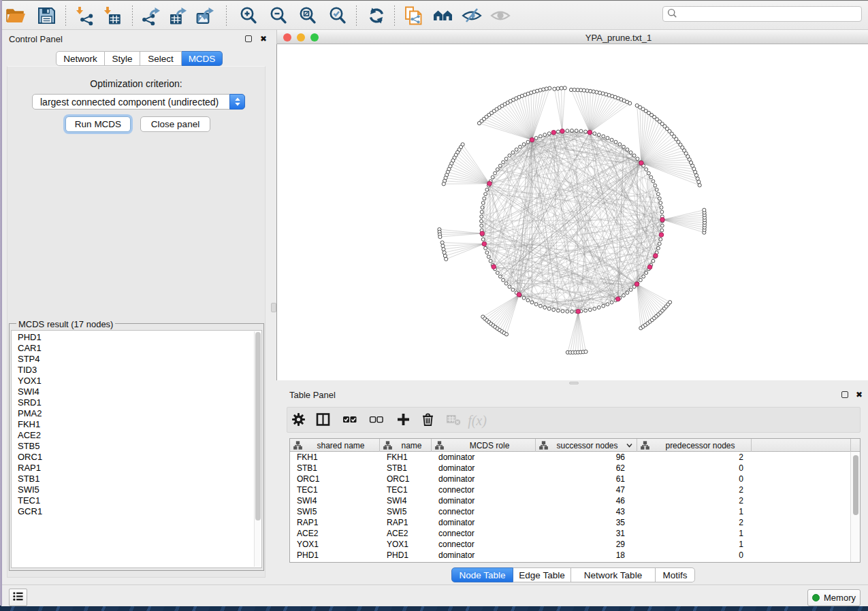  I want to click on column-header-MCDS-role: MCDS role, so click(483, 445).